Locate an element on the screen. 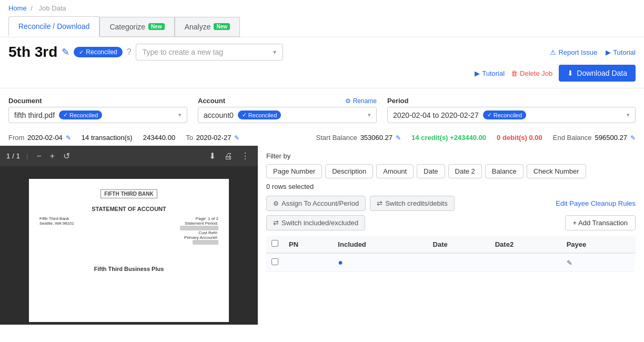 Image resolution: width=644 pixels, height=342 pixels. filter-balance: Balance is located at coordinates (504, 172).